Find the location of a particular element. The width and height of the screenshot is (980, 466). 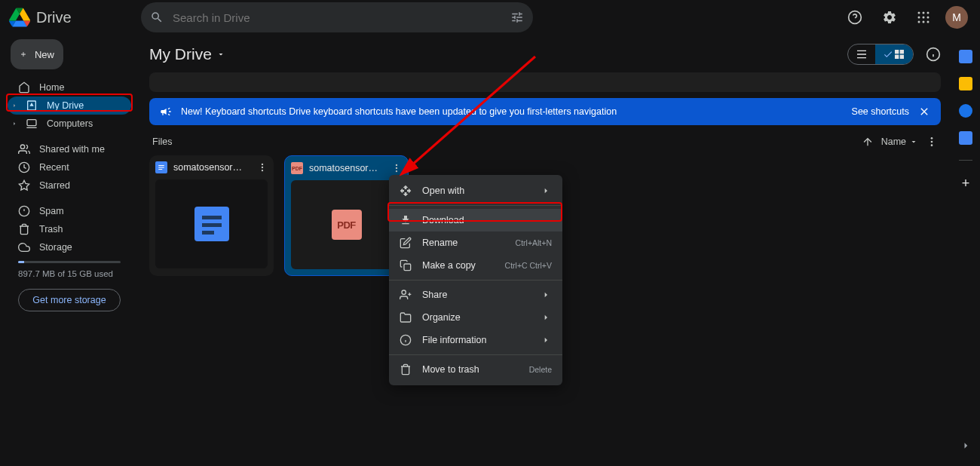

doc-thumbnail is located at coordinates (212, 224).